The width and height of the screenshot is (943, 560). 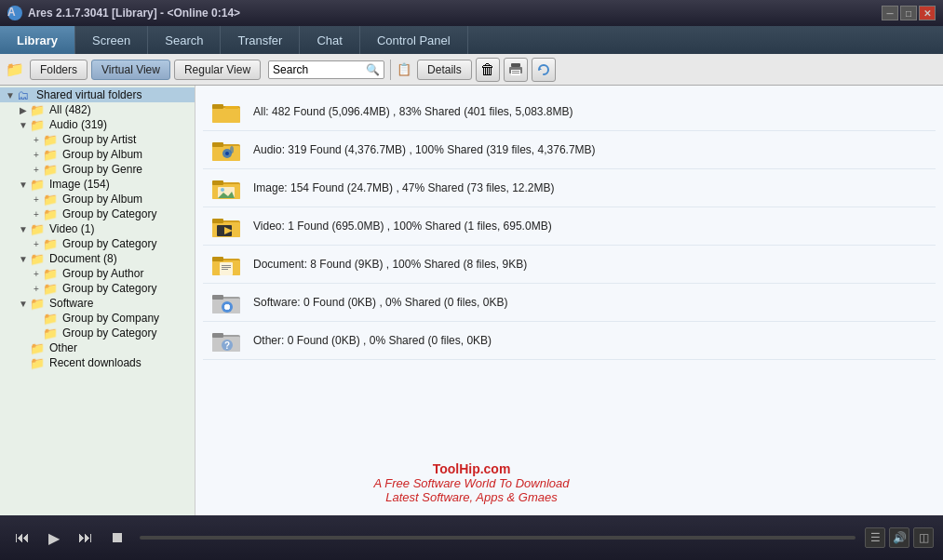 I want to click on document-folder-icon: 📁, so click(x=38, y=259).